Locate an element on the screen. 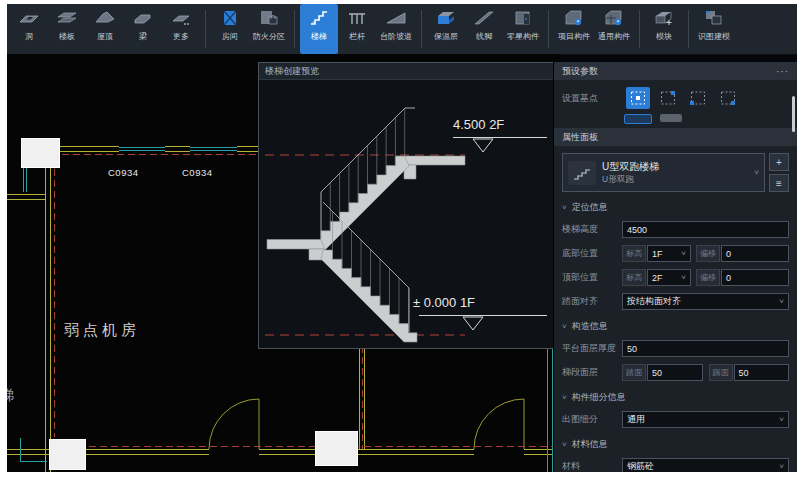 Image resolution: width=800 pixels, height=480 pixels. base-point-center-button is located at coordinates (638, 98).